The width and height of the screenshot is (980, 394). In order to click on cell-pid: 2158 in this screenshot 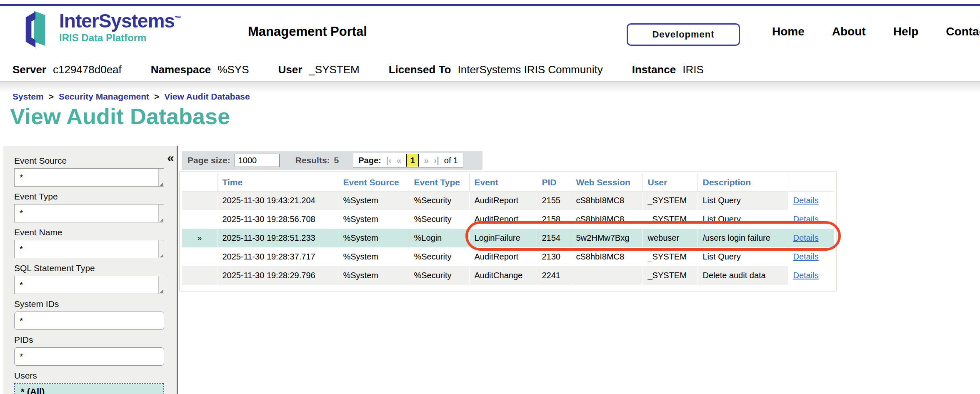, I will do `click(554, 219)`.